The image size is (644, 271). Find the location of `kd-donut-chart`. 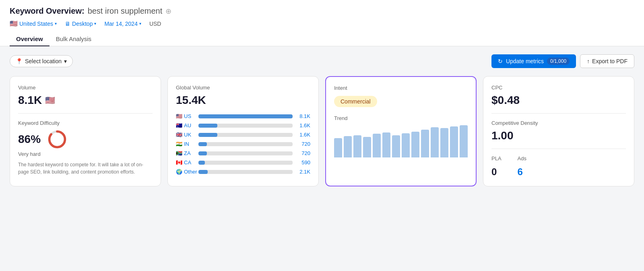

kd-donut-chart is located at coordinates (57, 139).